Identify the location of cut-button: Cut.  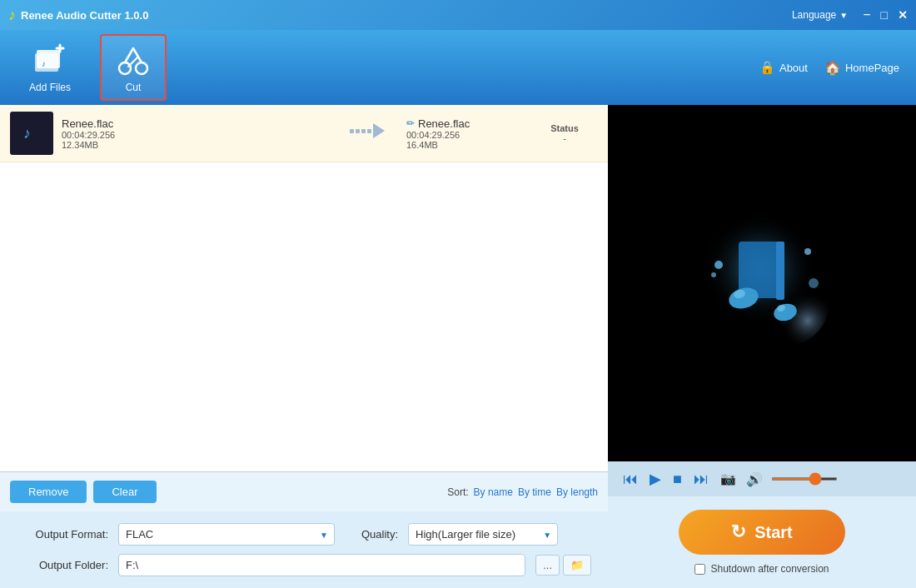
(133, 67).